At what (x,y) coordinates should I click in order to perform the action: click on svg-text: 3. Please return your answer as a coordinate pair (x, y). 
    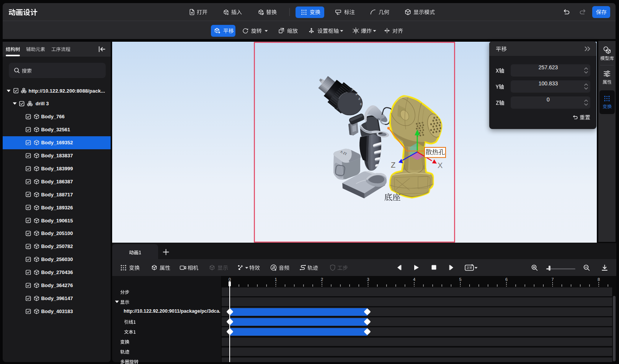
    Looking at the image, I should click on (368, 279).